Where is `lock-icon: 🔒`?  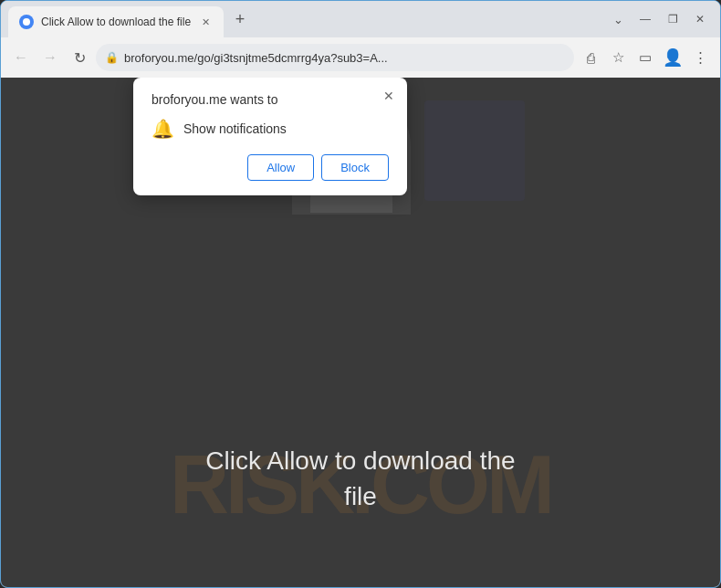
lock-icon: 🔒 is located at coordinates (111, 58).